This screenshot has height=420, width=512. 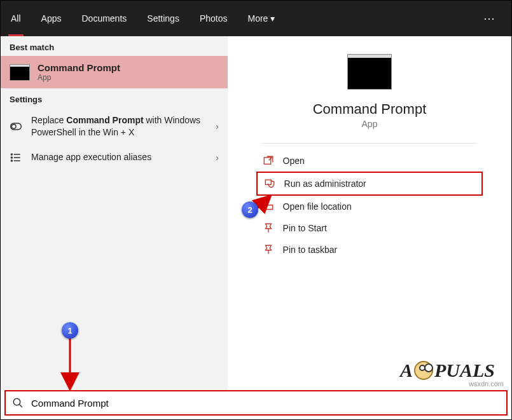 I want to click on search-bar, so click(x=256, y=403).